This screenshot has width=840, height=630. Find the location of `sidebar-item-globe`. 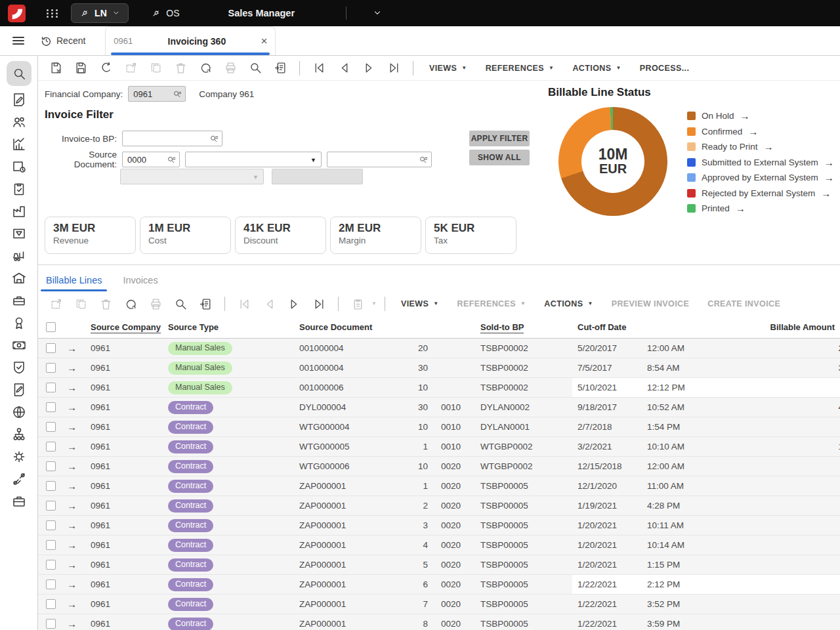

sidebar-item-globe is located at coordinates (19, 412).